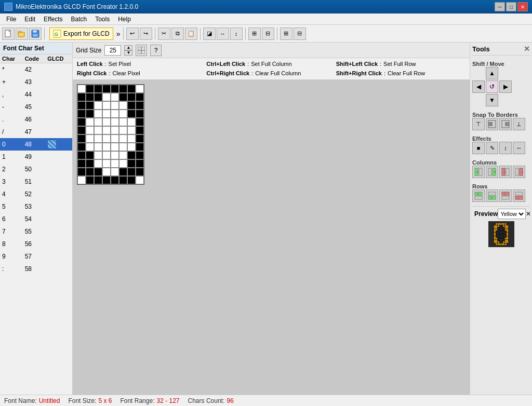 This screenshot has height=406, width=532. I want to click on effect-flip-v: ↕, so click(506, 148).